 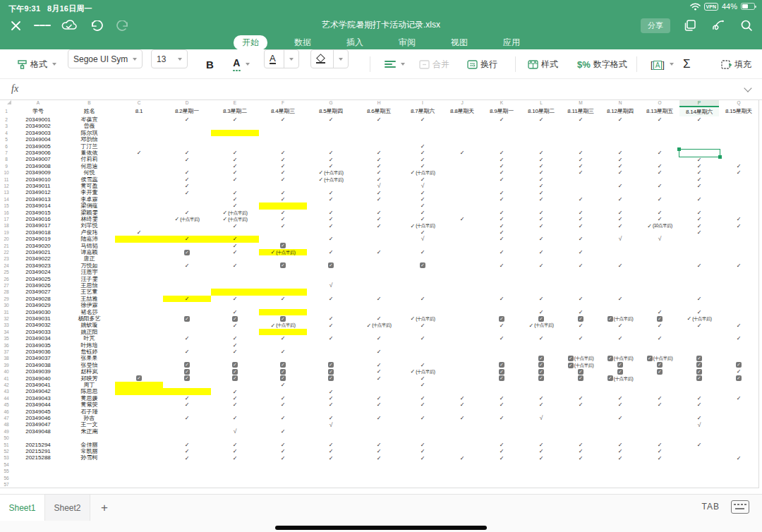 What do you see at coordinates (284, 111) in the screenshot?
I see `date-header-cell: 8.4星期三` at bounding box center [284, 111].